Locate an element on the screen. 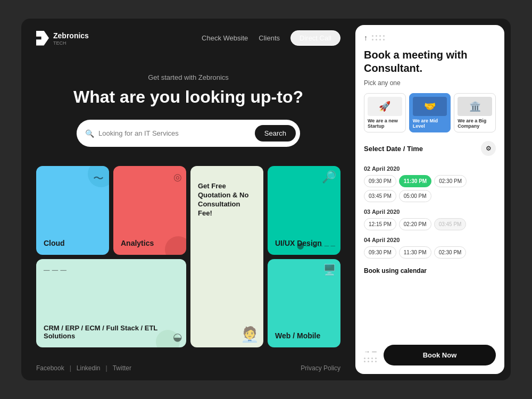 This screenshot has height=399, width=532. company-card-big: 🏛️ We are a Big Company is located at coordinates (475, 113).